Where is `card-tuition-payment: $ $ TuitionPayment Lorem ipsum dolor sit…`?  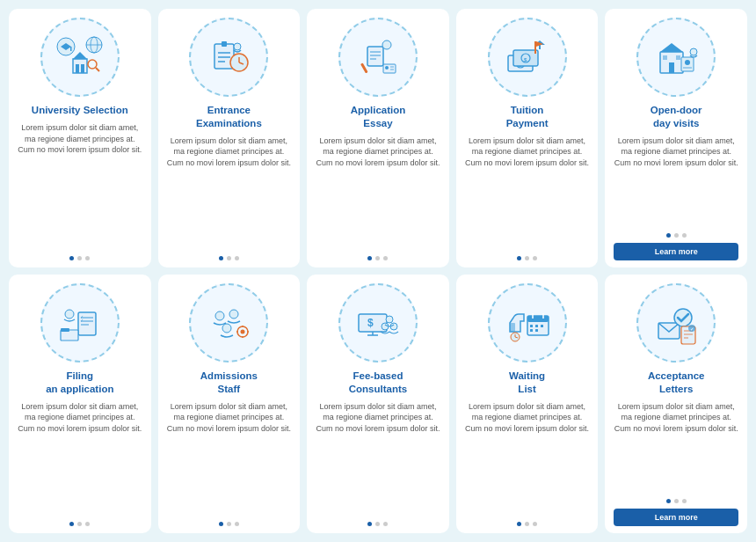 card-tuition-payment: $ $ TuitionPayment Lorem ipsum dolor sit… is located at coordinates (527, 138).